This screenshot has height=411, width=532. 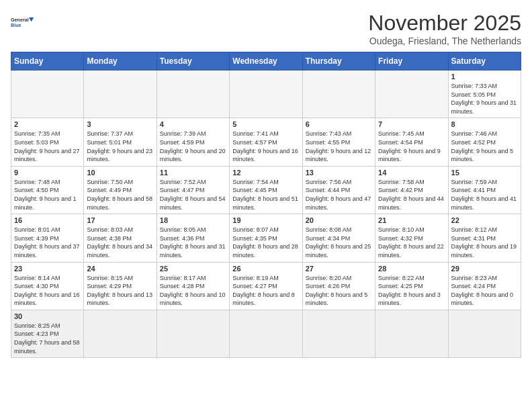 What do you see at coordinates (266, 28) in the screenshot?
I see `header: GeneralBlue November 2025 Oudega, Friesl…` at bounding box center [266, 28].